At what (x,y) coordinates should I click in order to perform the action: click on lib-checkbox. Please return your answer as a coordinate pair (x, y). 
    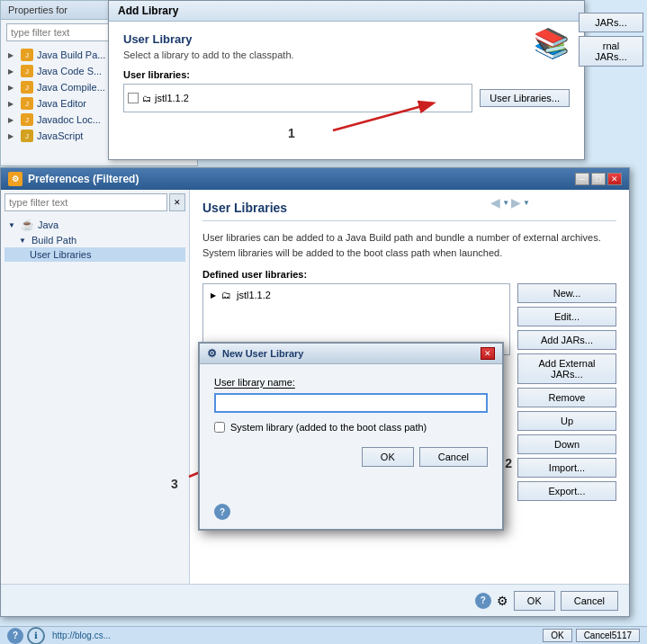
    Looking at the image, I should click on (133, 98).